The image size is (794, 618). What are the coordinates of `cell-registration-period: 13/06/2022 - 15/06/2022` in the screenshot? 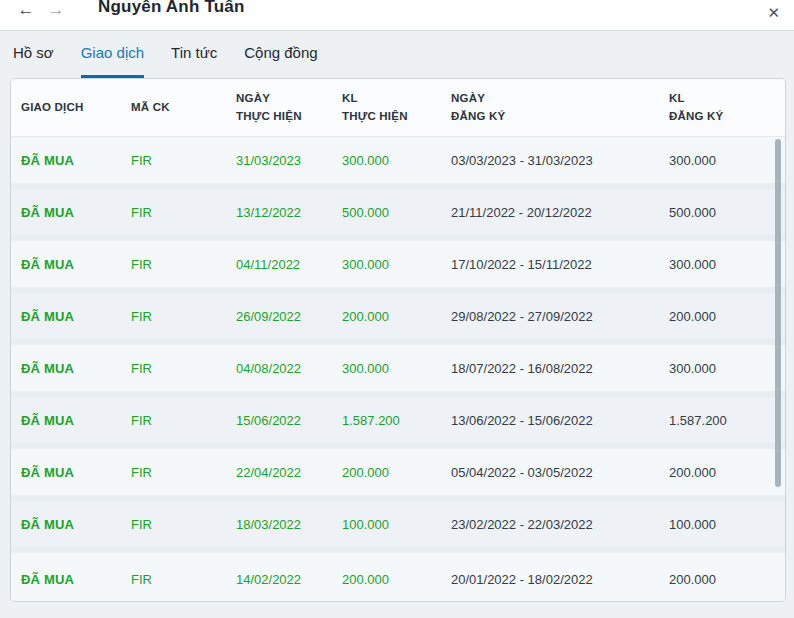 It's located at (560, 420).